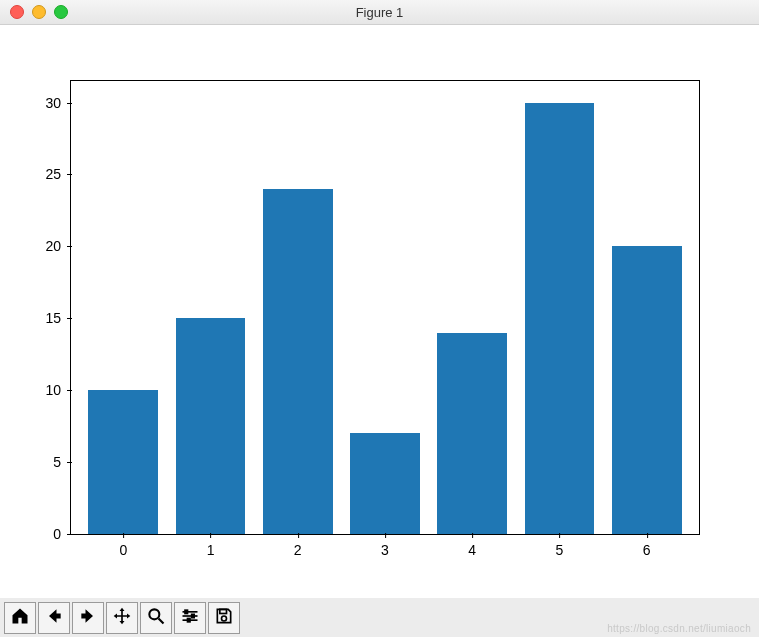 The width and height of the screenshot is (759, 637). I want to click on y-tick-label: 20, so click(58, 246).